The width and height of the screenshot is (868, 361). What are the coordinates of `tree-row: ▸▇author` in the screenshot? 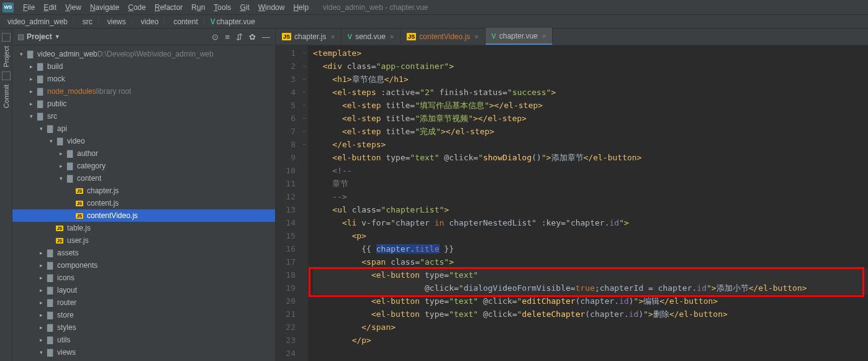 It's located at (144, 153).